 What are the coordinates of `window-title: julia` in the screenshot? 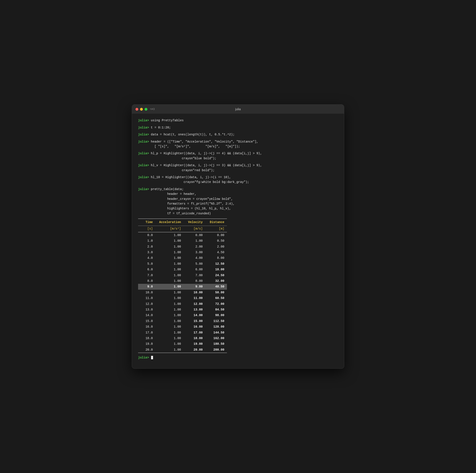 It's located at (238, 109).